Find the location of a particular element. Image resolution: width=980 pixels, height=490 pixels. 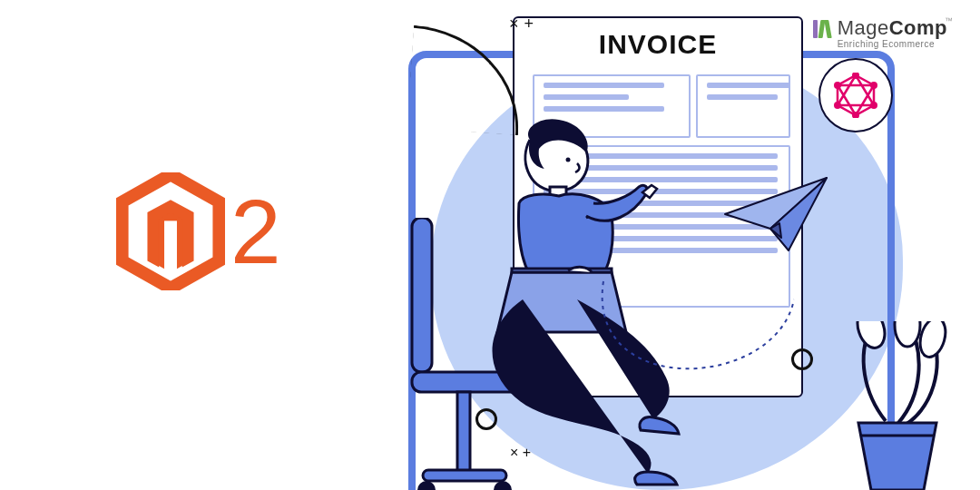

potted-plant-icon is located at coordinates (897, 406).